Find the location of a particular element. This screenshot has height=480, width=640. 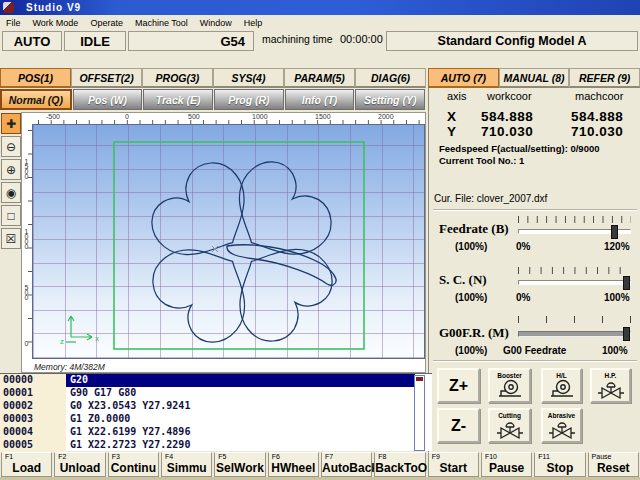

line-code: G90 G17 G80 is located at coordinates (240, 394).